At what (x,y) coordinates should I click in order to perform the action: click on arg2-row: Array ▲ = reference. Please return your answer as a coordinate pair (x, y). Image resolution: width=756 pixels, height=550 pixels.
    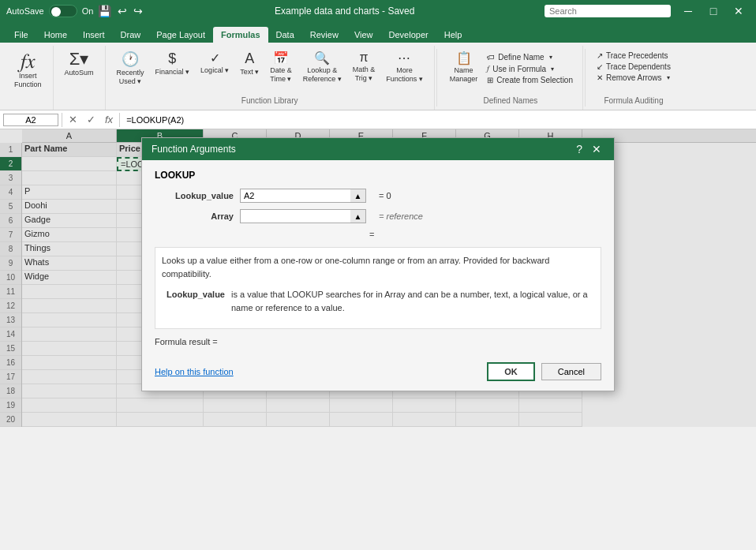
    Looking at the image, I should click on (378, 216).